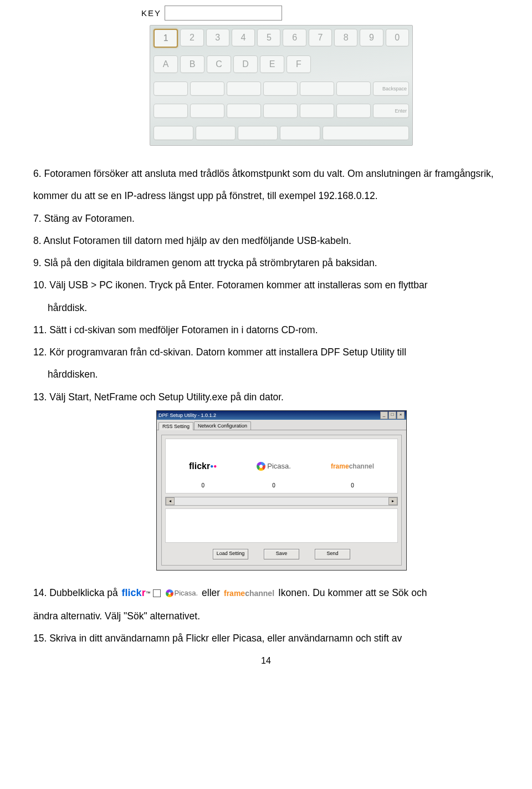 This screenshot has height=789, width=532. I want to click on inline-flickr-icon: flickr™, so click(141, 593).